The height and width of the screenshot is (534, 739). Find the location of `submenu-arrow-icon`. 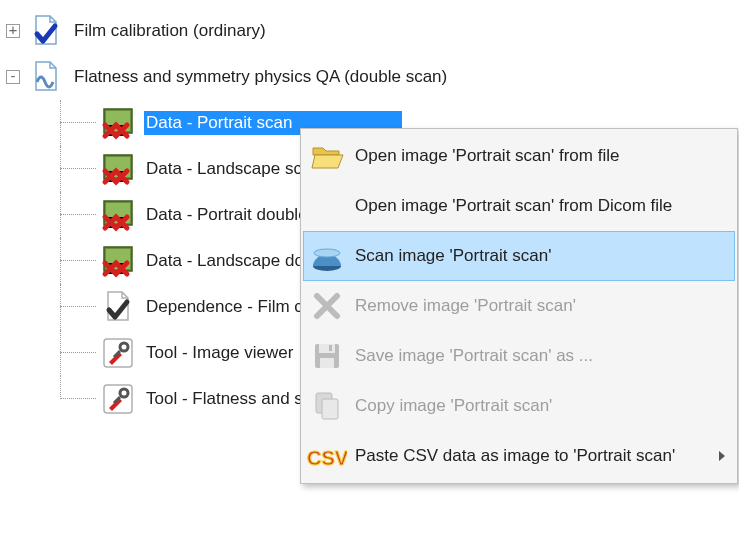

submenu-arrow-icon is located at coordinates (722, 456).